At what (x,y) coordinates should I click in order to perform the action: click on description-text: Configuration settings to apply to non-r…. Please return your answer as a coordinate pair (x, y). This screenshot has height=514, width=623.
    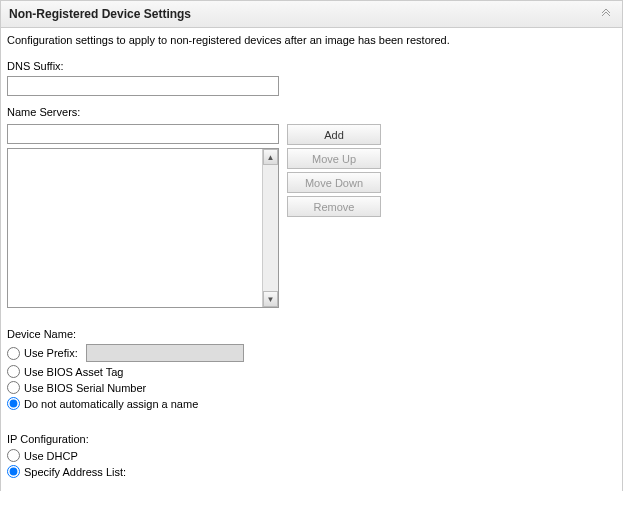
    Looking at the image, I should click on (312, 40).